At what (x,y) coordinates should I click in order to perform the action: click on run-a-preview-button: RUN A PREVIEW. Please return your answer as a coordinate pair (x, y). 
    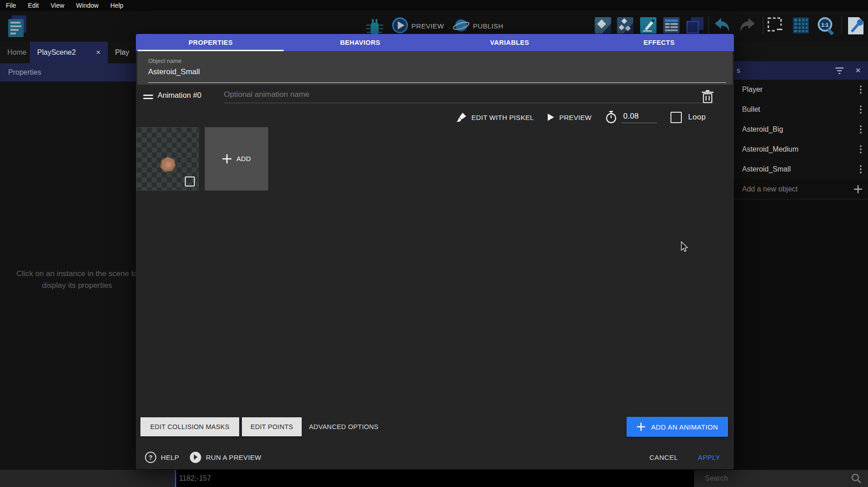
    Looking at the image, I should click on (226, 457).